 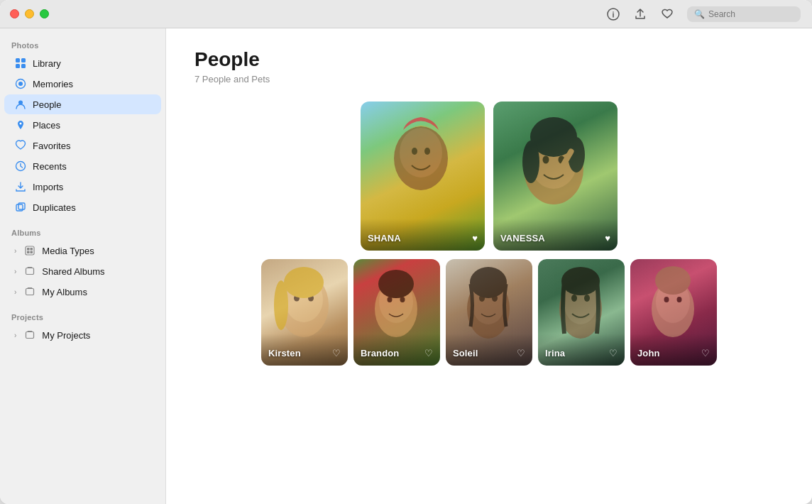 What do you see at coordinates (92, 105) in the screenshot?
I see `people-label: People` at bounding box center [92, 105].